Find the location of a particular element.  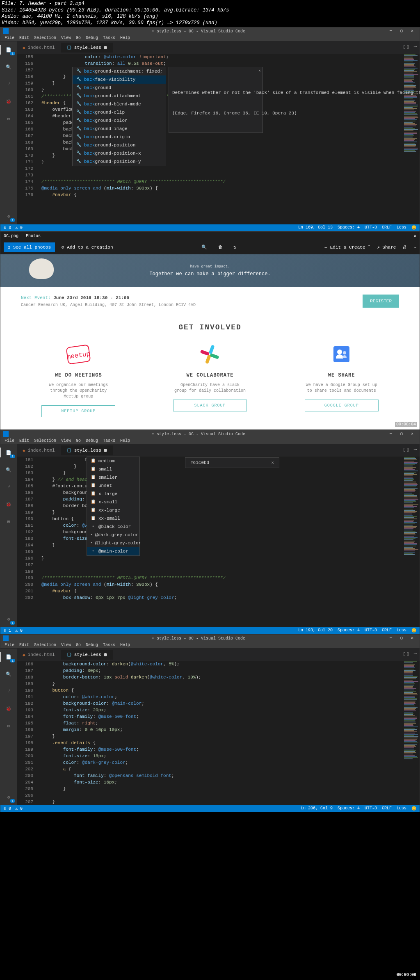

menu-view: View is located at coordinates (66, 38).